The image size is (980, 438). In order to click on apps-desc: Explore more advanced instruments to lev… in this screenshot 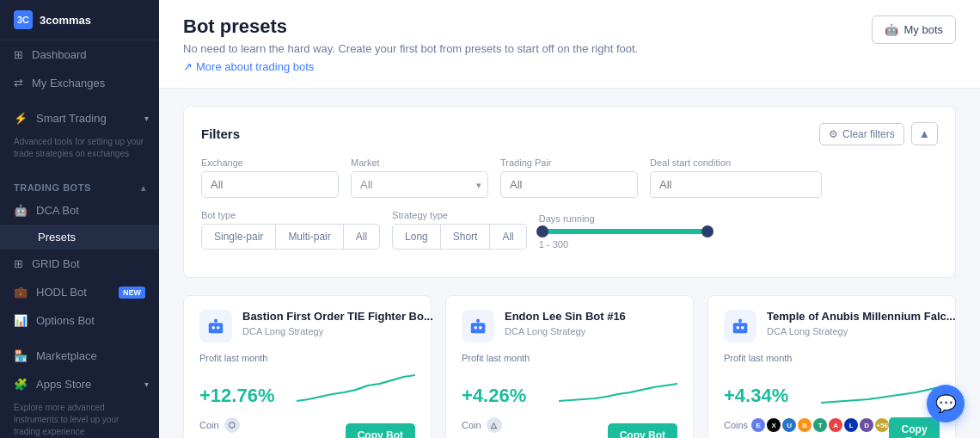, I will do `click(79, 418)`.